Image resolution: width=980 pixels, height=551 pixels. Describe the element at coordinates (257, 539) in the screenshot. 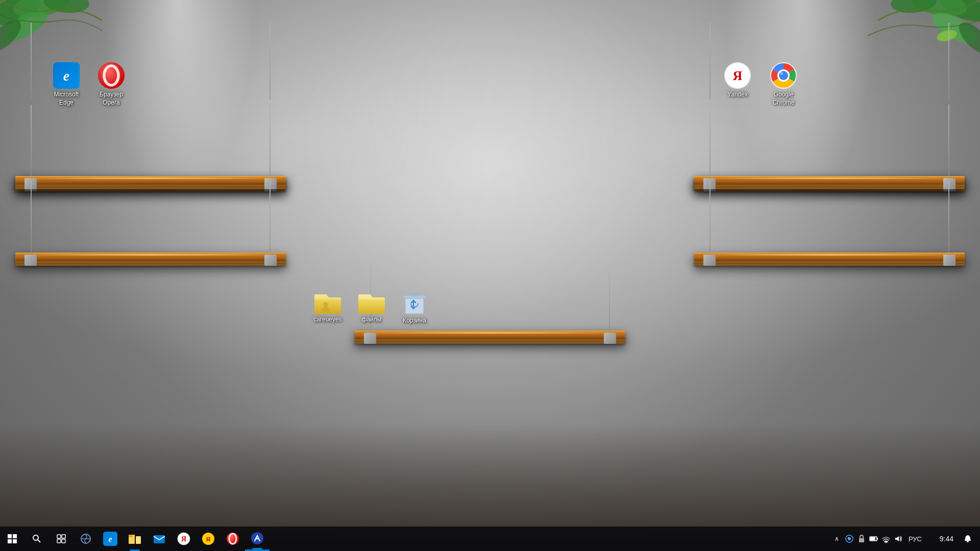

I see `taskbar-active-app` at that location.